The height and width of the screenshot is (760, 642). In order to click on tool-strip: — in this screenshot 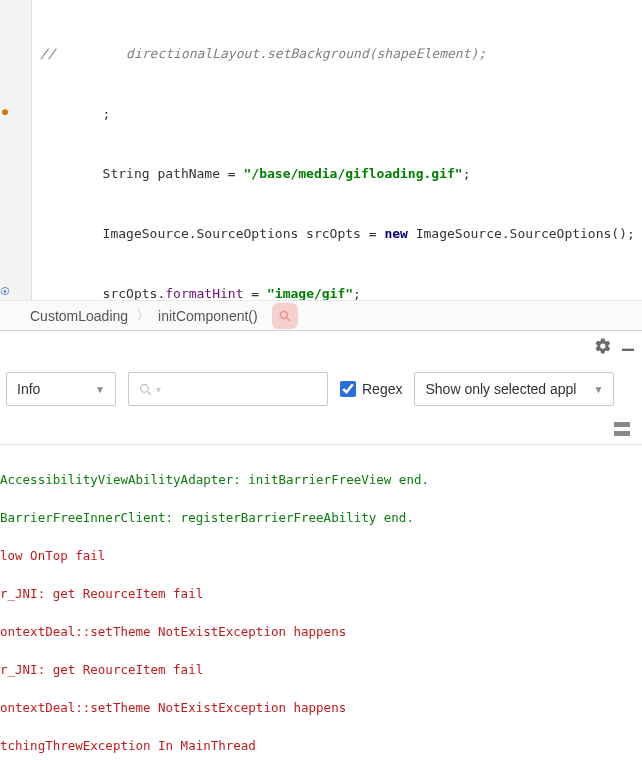, I will do `click(321, 347)`.